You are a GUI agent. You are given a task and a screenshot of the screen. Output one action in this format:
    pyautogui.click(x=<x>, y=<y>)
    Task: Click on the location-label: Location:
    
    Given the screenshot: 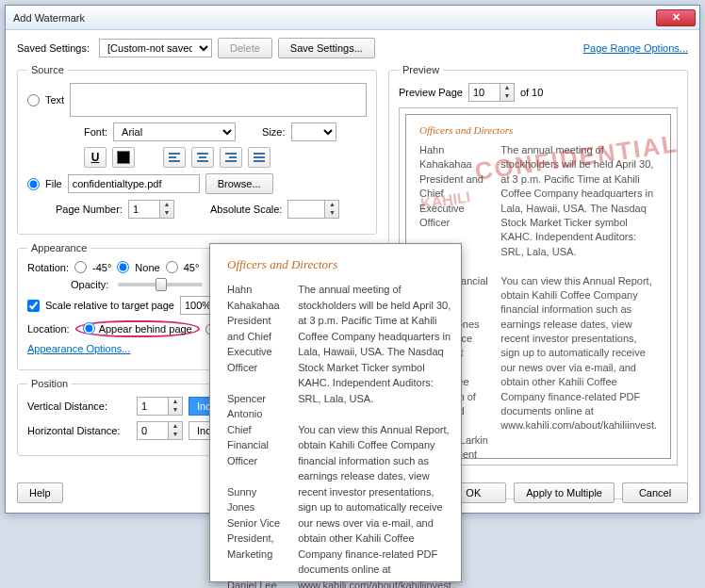 What is the action you would take?
    pyautogui.click(x=49, y=329)
    